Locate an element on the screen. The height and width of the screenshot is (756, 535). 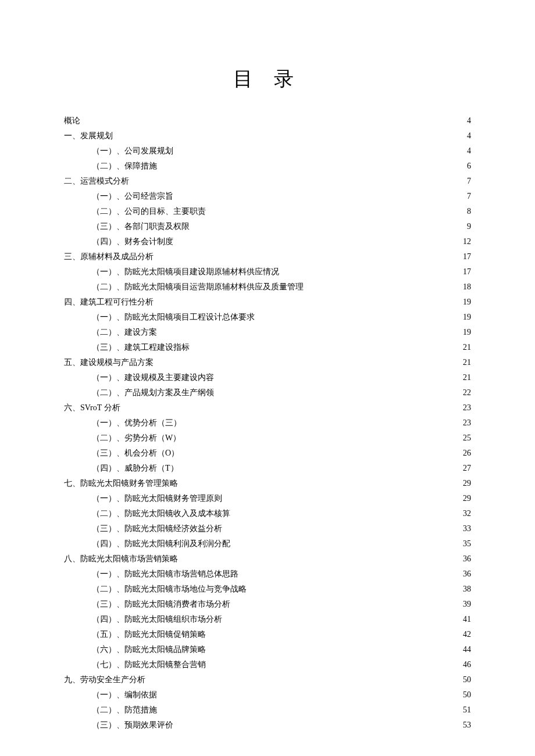
toc-entry-page: 8 is located at coordinates (465, 212).